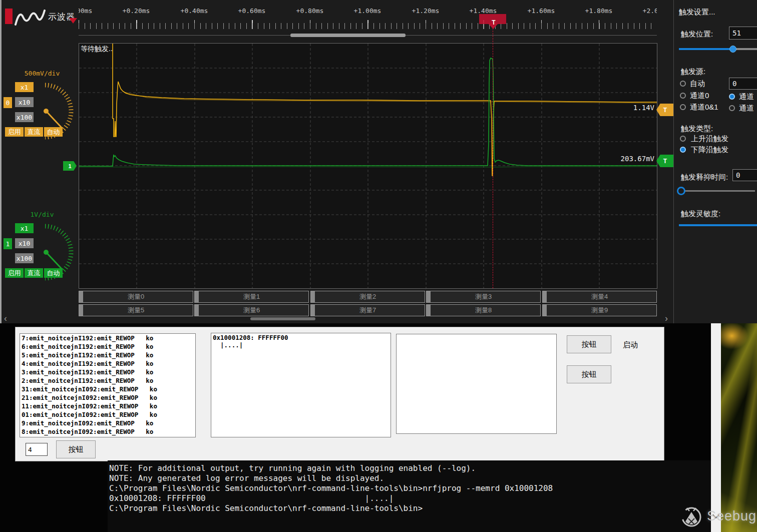 This screenshot has height=532, width=757. I want to click on measure-2-button: 测量2, so click(367, 297).